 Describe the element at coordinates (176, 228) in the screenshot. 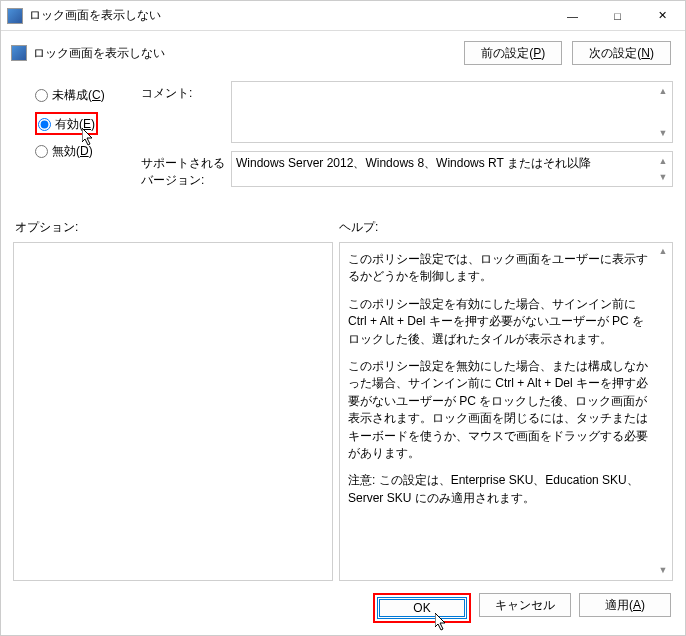

I see `options-label: オプション:` at that location.